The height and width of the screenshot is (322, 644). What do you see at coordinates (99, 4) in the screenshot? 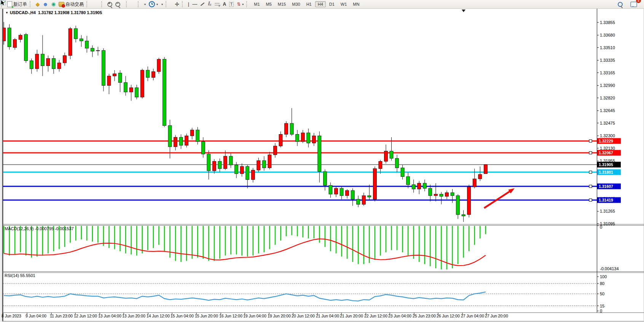
I see `line-chart-button` at bounding box center [99, 4].